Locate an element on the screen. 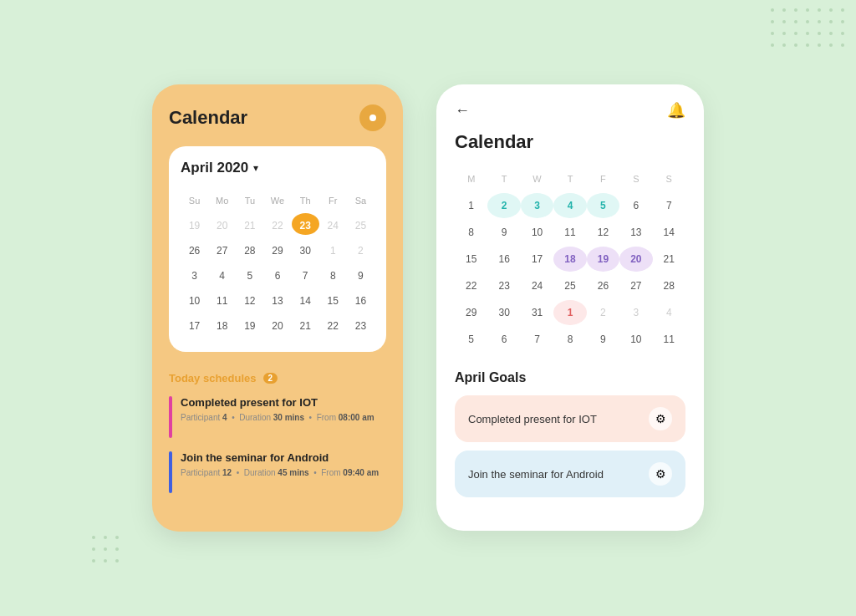  right-cal-day: 24 is located at coordinates (537, 286).